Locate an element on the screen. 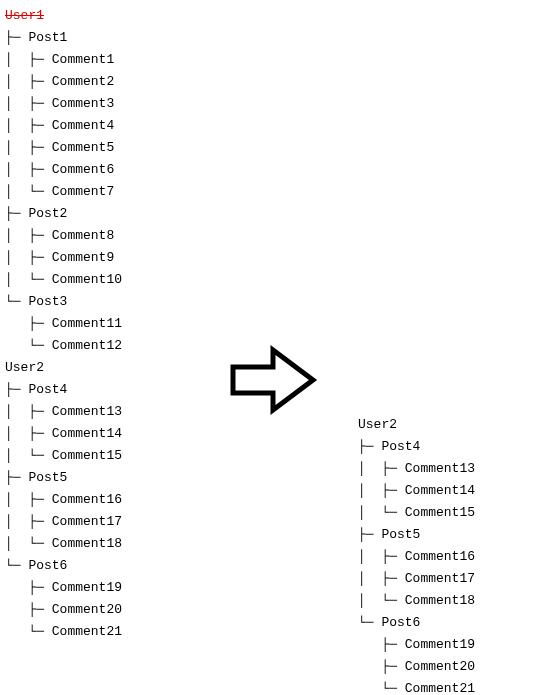  tree-line: │ ├─ Comment3 is located at coordinates (64, 104).